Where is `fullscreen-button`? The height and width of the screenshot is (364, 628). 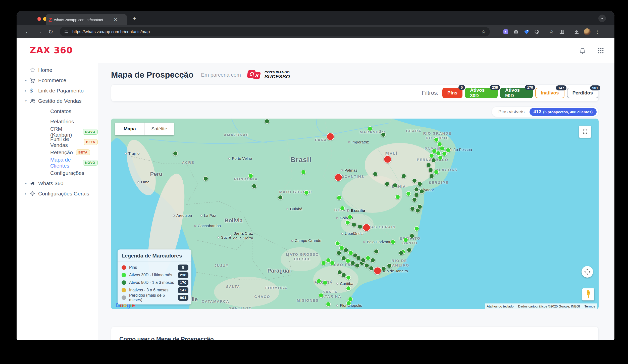 fullscreen-button is located at coordinates (585, 132).